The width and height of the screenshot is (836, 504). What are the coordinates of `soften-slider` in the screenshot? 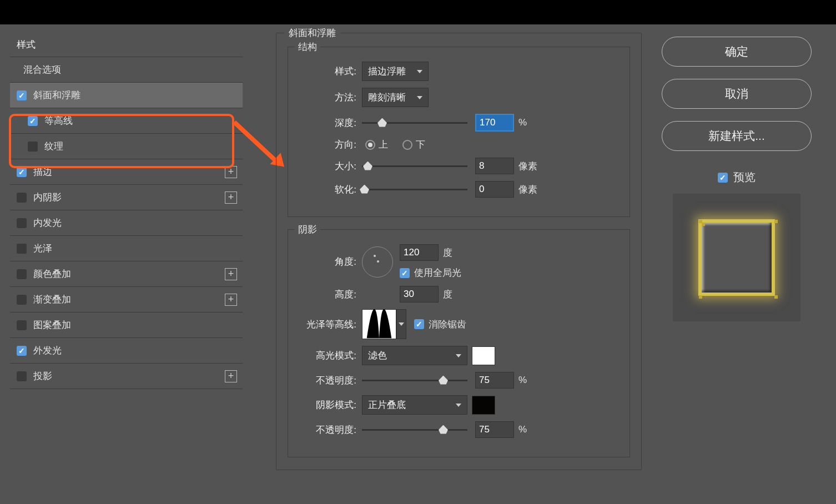 It's located at (415, 190).